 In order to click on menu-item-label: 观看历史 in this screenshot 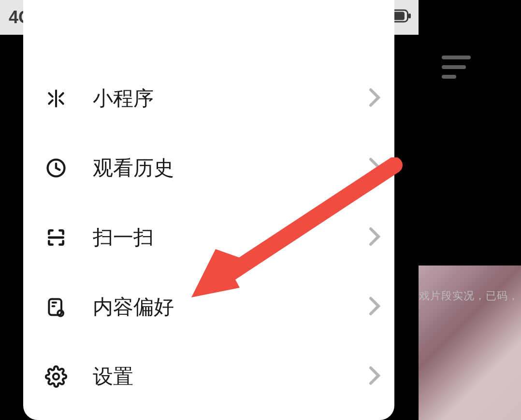, I will do `click(231, 168)`.